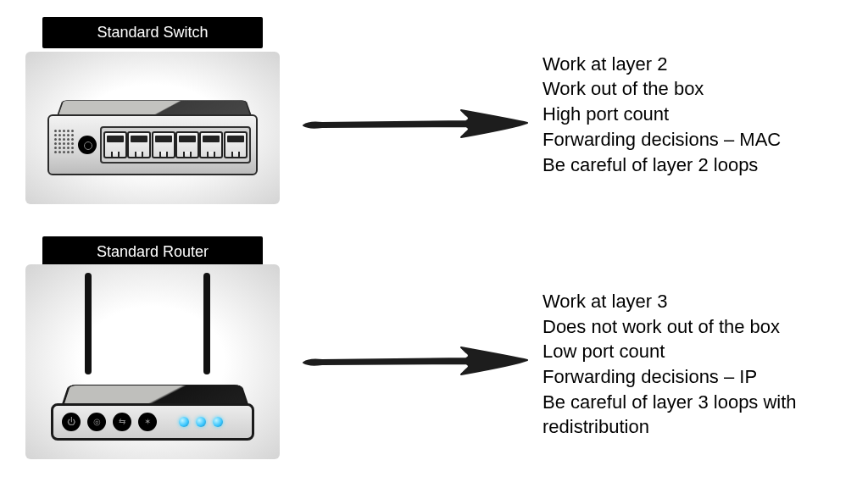 This screenshot has width=868, height=488. Describe the element at coordinates (682, 165) in the screenshot. I see `switch-bullet-item: Be careful of layer 2 loops` at that location.